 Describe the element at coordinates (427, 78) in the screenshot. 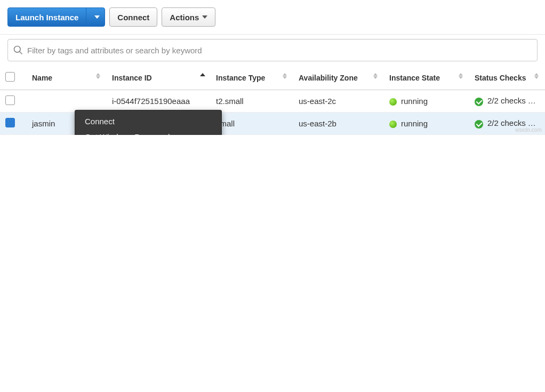

I see `column-instance-state: Instance State` at that location.